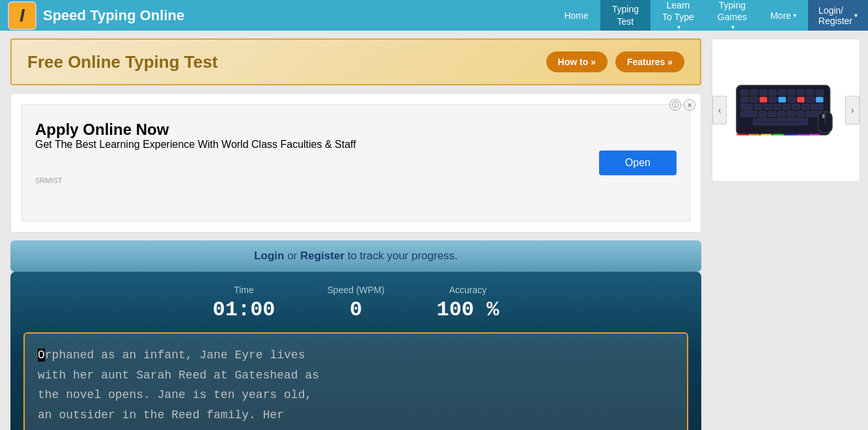  I want to click on header: I Speed Typing Online Home TypingTest Le…, so click(434, 16).